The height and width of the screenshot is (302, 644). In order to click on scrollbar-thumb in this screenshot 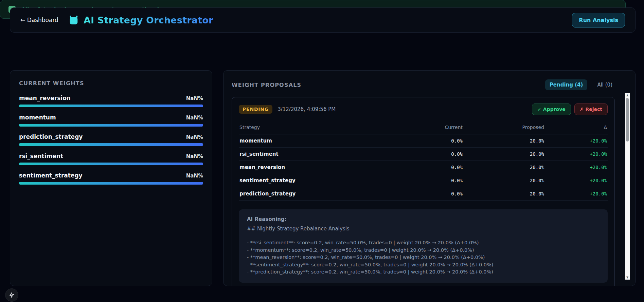, I will do `click(627, 120)`.